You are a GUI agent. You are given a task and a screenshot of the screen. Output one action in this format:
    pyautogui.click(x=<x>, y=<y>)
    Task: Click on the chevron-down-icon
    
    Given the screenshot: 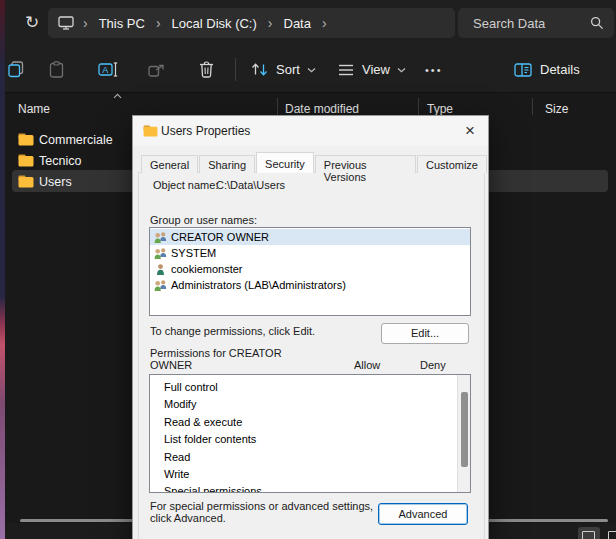 What is the action you would take?
    pyautogui.click(x=312, y=70)
    